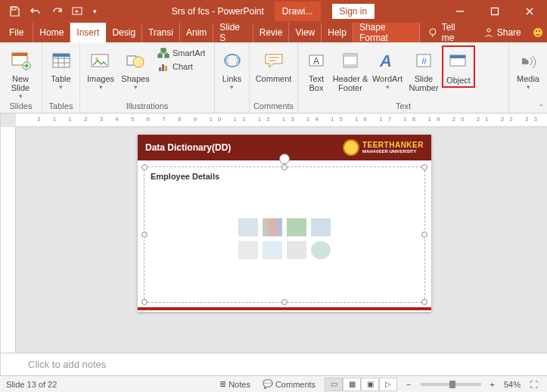 This screenshot has width=547, height=392. What do you see at coordinates (452, 384) in the screenshot?
I see `zoom-thumb` at bounding box center [452, 384].